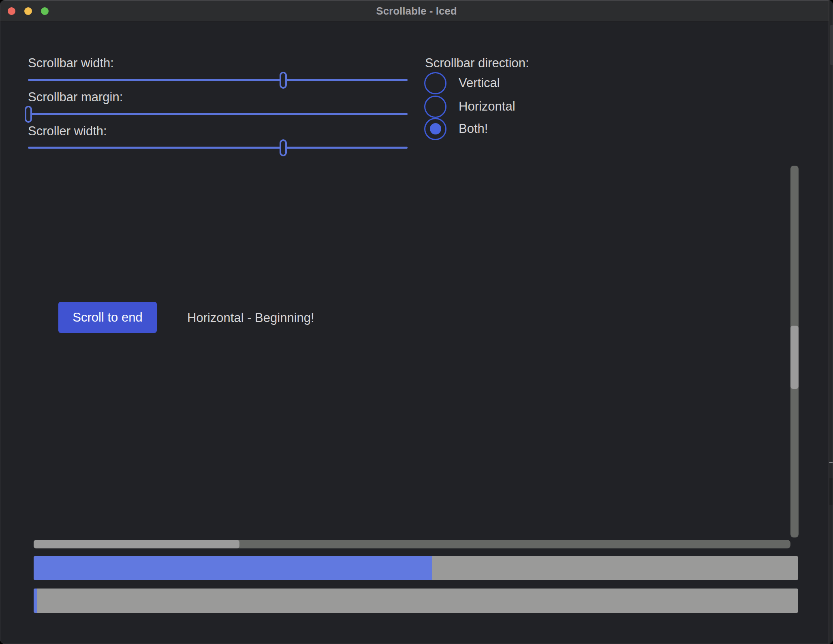 The height and width of the screenshot is (644, 833). What do you see at coordinates (416, 568) in the screenshot?
I see `vertical-progress-bar` at bounding box center [416, 568].